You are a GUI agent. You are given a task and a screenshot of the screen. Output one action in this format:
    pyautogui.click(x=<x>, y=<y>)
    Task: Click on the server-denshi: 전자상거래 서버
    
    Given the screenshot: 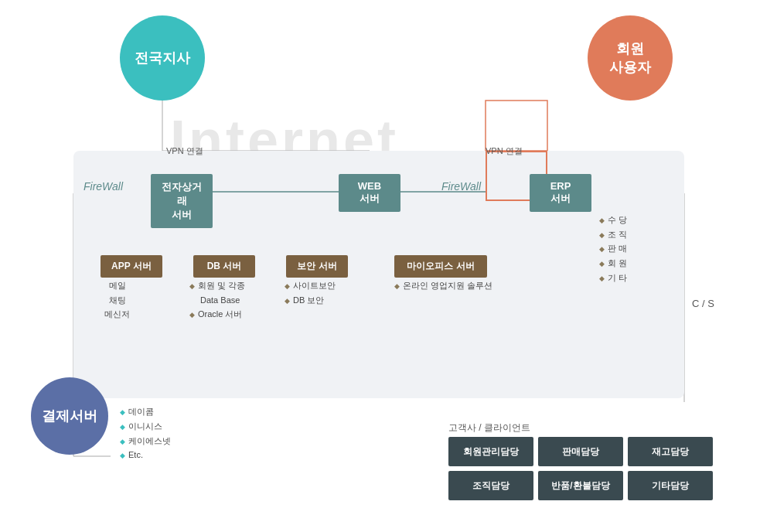 What is the action you would take?
    pyautogui.click(x=182, y=201)
    